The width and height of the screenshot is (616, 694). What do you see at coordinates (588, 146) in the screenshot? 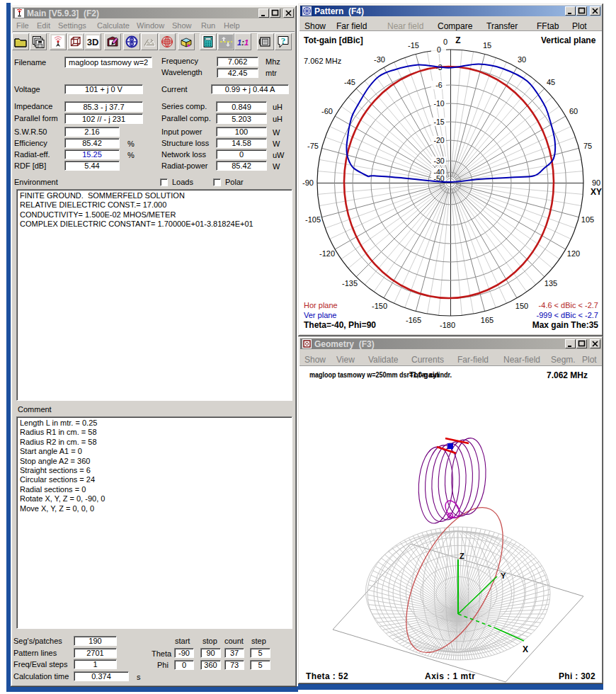
I see `svg-text: 75` at bounding box center [588, 146].